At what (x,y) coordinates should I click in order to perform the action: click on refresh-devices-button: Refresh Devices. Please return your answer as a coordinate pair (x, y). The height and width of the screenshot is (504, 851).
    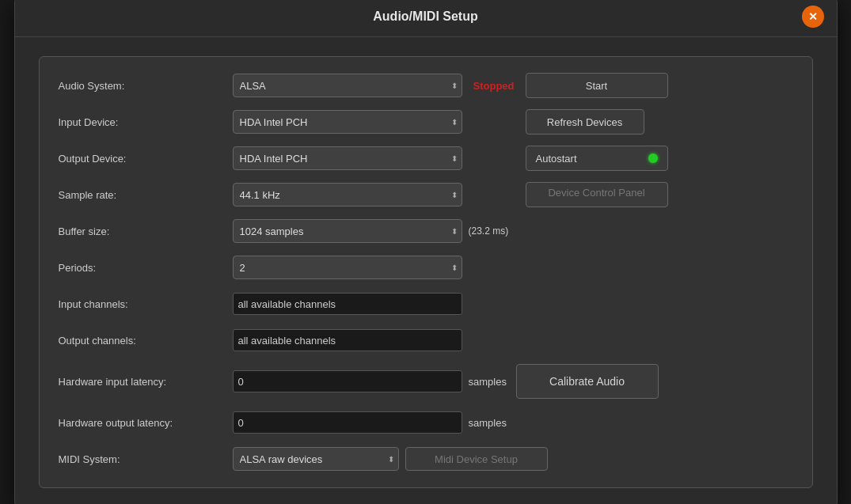
    Looking at the image, I should click on (585, 122).